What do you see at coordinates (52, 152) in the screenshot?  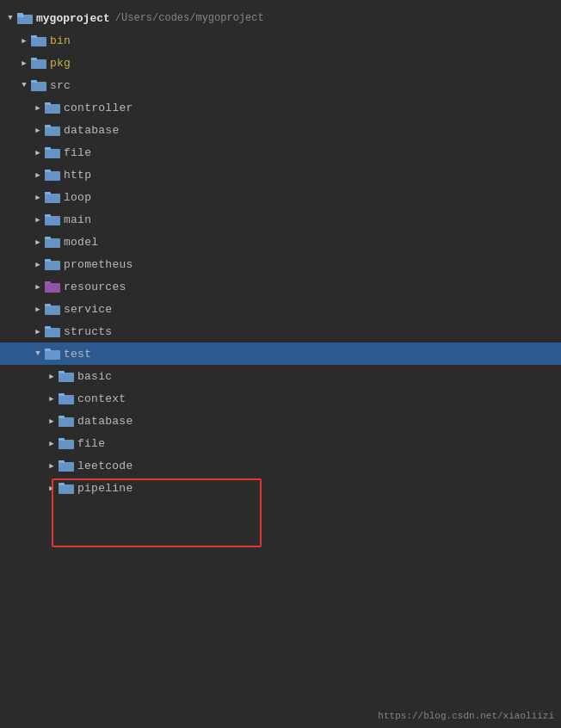 I see `folder-icon-file1` at bounding box center [52, 152].